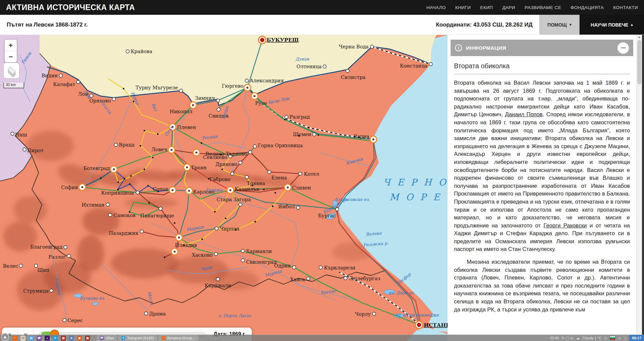 The height and width of the screenshot is (341, 644). I want to click on scrollbar-thumb, so click(639, 62).